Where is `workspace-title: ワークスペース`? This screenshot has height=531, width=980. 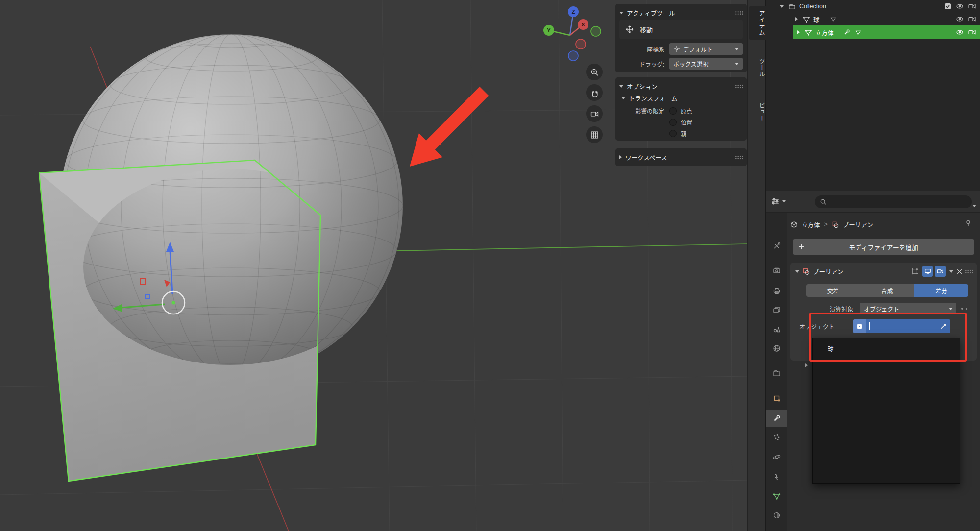 workspace-title: ワークスペース is located at coordinates (646, 158).